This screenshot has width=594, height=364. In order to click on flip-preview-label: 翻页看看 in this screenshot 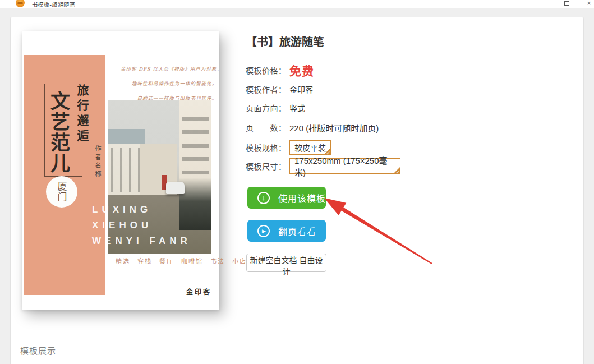, I will do `click(297, 231)`.